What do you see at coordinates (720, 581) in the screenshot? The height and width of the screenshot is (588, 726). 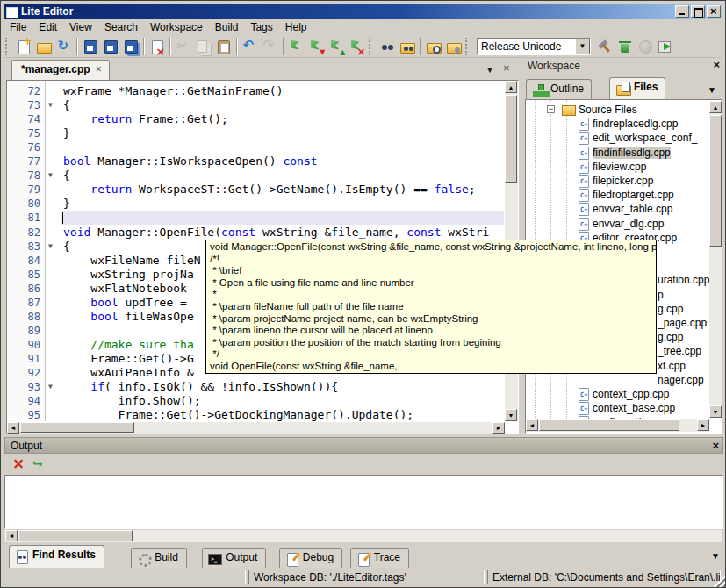 I see `resize-grip` at bounding box center [720, 581].